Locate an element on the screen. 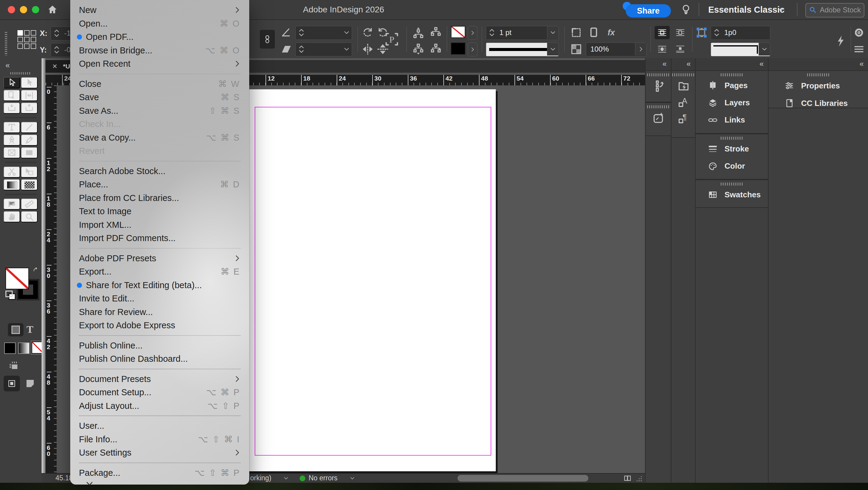 This screenshot has width=868, height=490. flow-down-icon is located at coordinates (418, 49).